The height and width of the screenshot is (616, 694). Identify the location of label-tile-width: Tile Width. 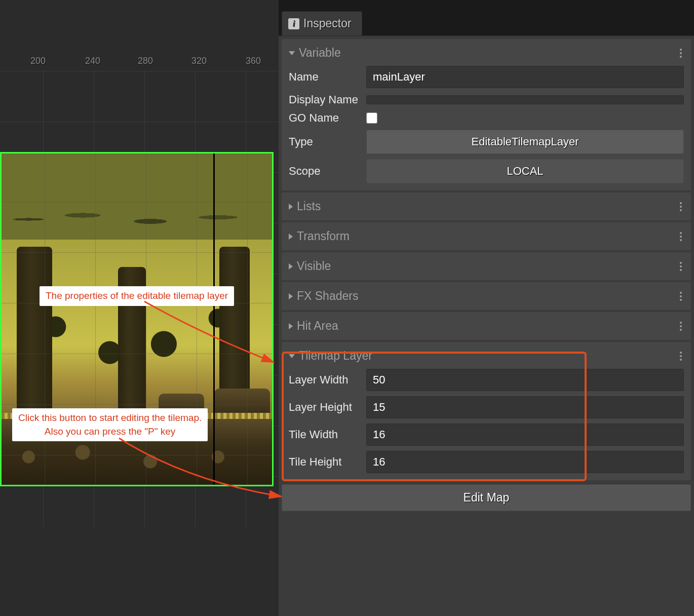
(325, 435).